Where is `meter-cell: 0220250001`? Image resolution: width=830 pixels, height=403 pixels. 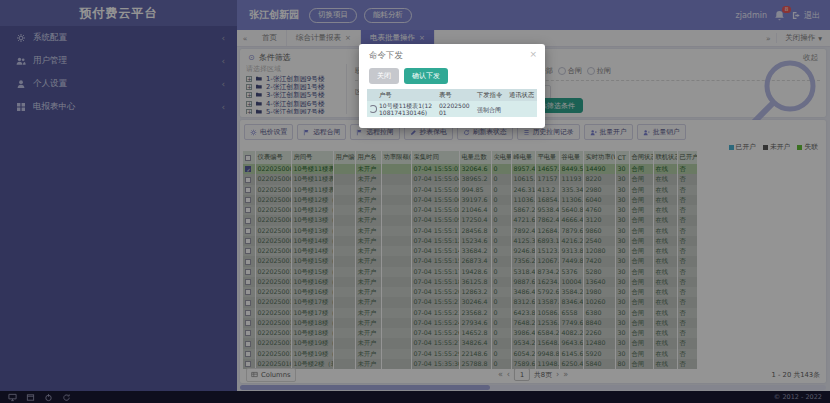 meter-cell: 0220250001 is located at coordinates (456, 109).